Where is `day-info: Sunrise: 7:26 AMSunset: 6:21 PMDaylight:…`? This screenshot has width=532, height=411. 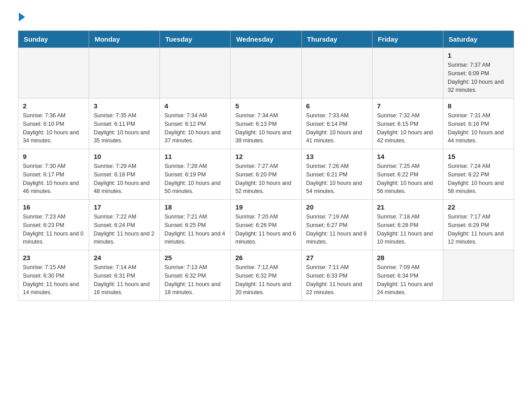 day-info: Sunrise: 7:26 AMSunset: 6:21 PMDaylight:… is located at coordinates (337, 179).